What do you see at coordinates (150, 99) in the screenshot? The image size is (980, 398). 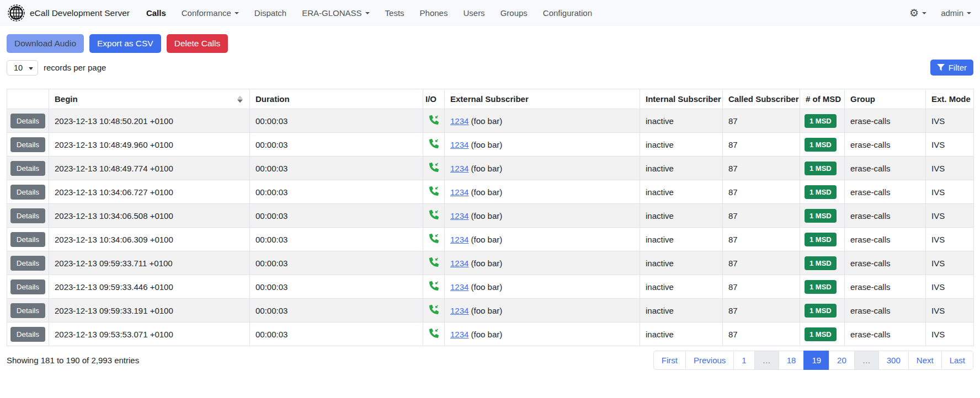 I see `column-header-begin: Begin` at bounding box center [150, 99].